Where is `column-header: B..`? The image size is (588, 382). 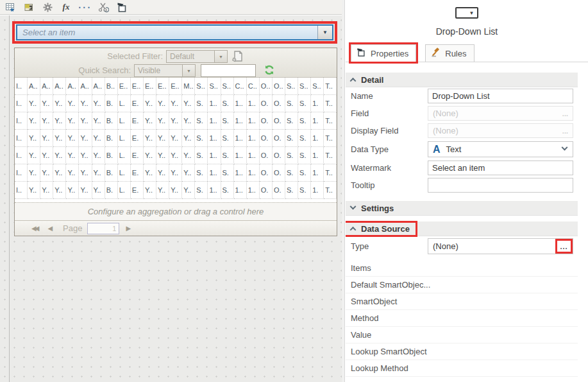 column-header: B.. is located at coordinates (112, 86).